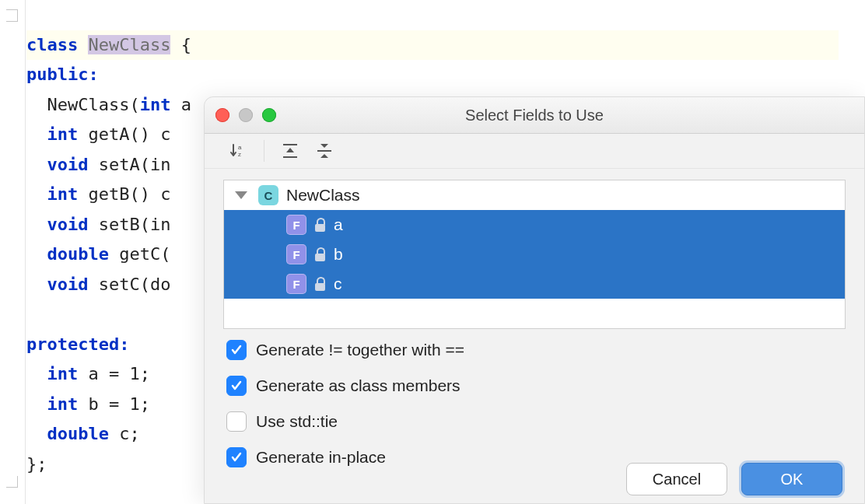  I want to click on code-l9-rest: setC(do, so click(129, 285).